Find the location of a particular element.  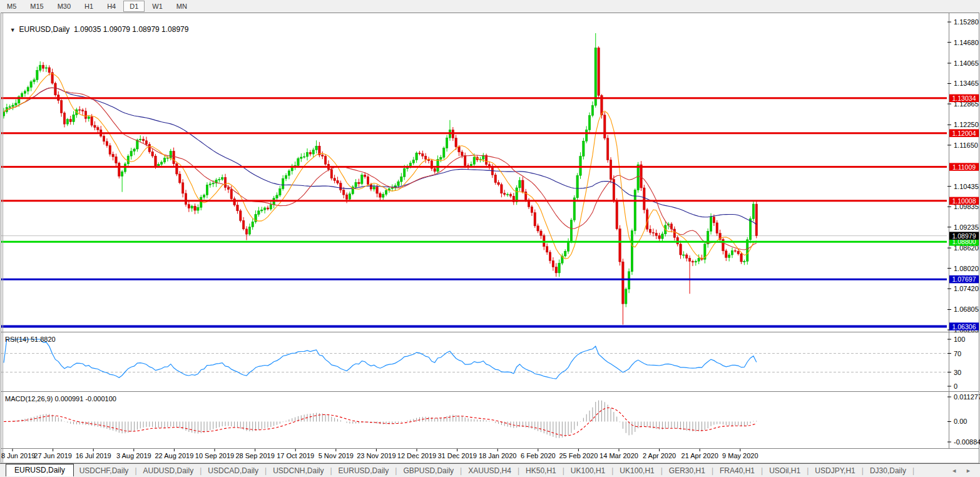

time-tick-label: 28 Sep 2019 is located at coordinates (255, 456).